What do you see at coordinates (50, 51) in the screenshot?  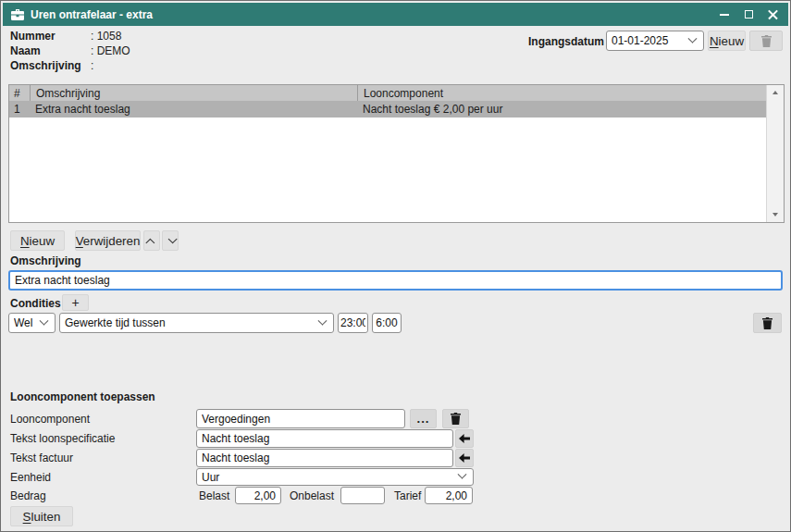 I see `naam-label: Naam` at bounding box center [50, 51].